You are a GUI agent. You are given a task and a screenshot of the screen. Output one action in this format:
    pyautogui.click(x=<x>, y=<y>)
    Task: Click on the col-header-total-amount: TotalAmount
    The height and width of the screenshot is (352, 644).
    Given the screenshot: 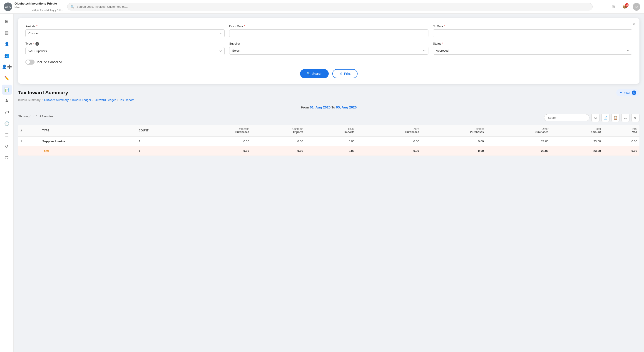 What is the action you would take?
    pyautogui.click(x=577, y=131)
    